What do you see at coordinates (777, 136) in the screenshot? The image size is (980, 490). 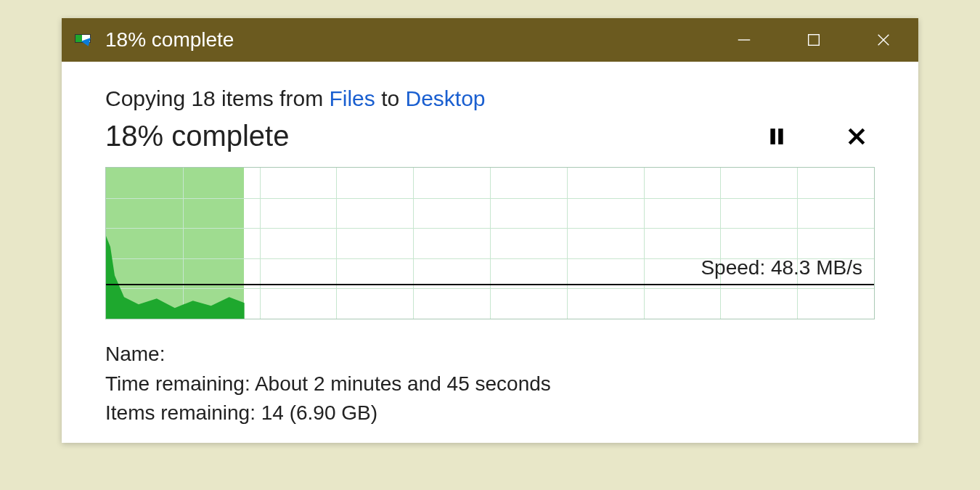 I see `pause-icon` at bounding box center [777, 136].